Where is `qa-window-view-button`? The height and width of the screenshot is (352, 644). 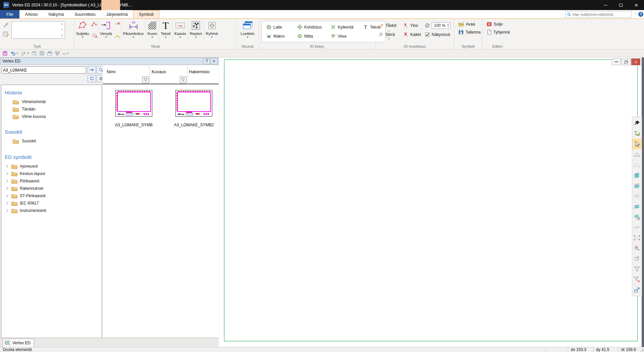 qa-window-view-button is located at coordinates (42, 53).